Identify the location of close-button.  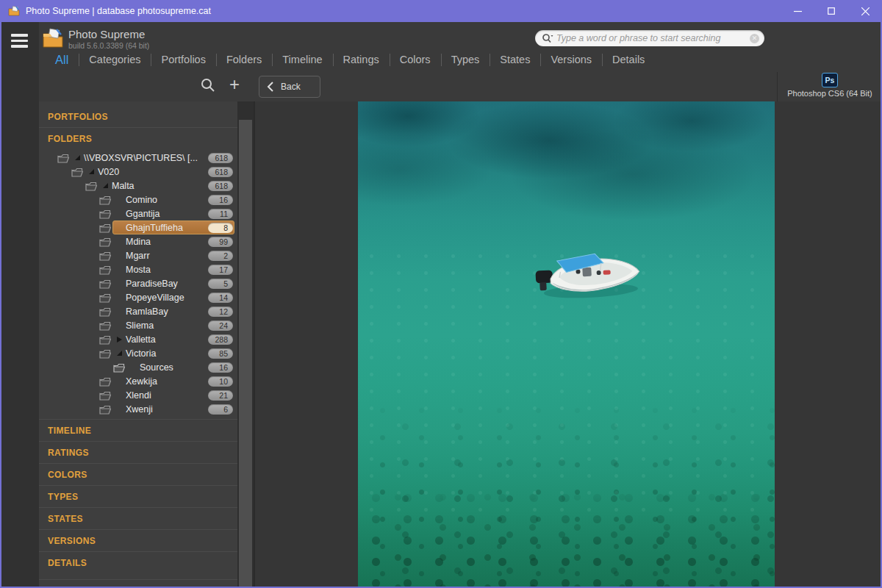
(865, 11).